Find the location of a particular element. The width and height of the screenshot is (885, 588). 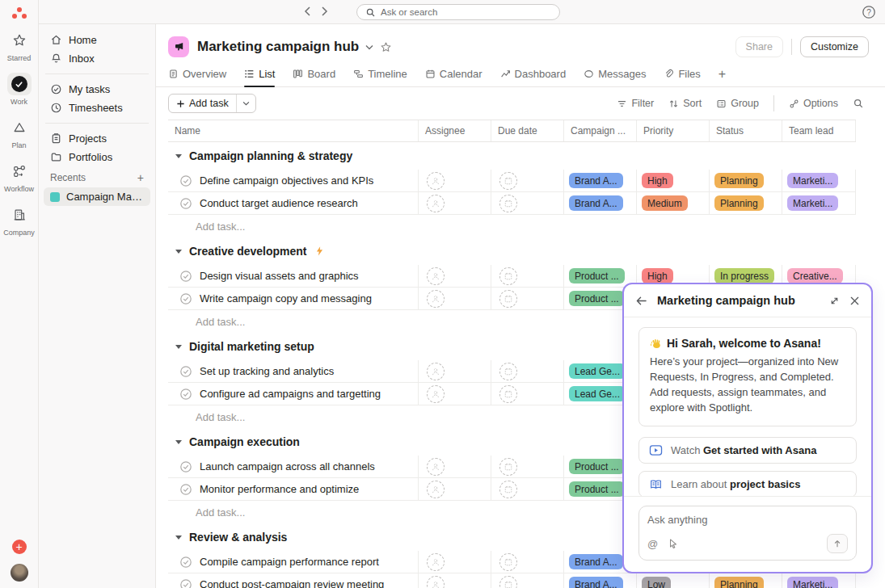

cursor-pointer-icon is located at coordinates (673, 544).